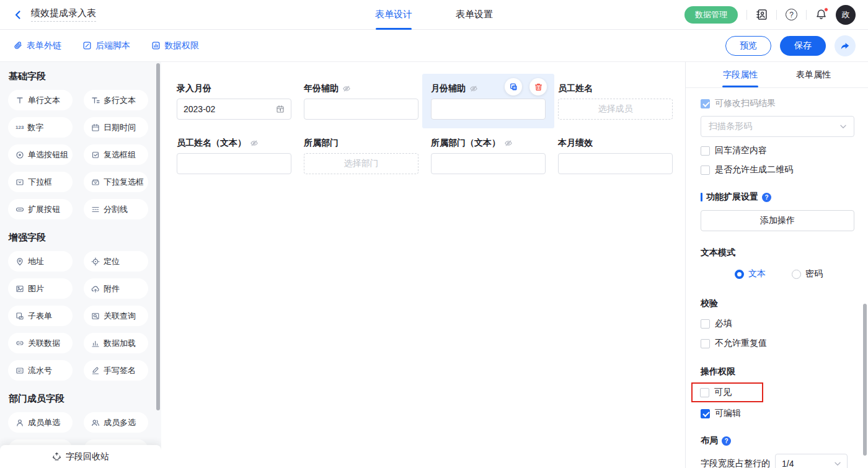 The width and height of the screenshot is (868, 468). I want to click on text-mode-radio-group: 文本 密码, so click(777, 274).